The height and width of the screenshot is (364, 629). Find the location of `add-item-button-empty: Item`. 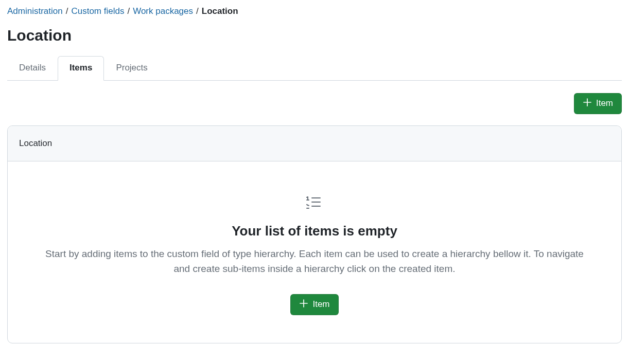

add-item-button-empty: Item is located at coordinates (314, 304).